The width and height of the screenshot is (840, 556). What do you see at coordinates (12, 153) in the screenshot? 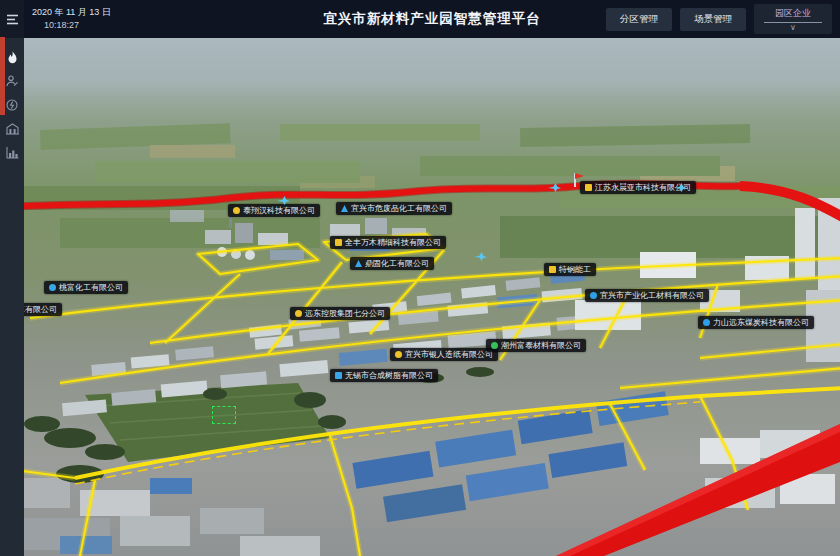
I see `sidebar-item-chart` at bounding box center [12, 153].